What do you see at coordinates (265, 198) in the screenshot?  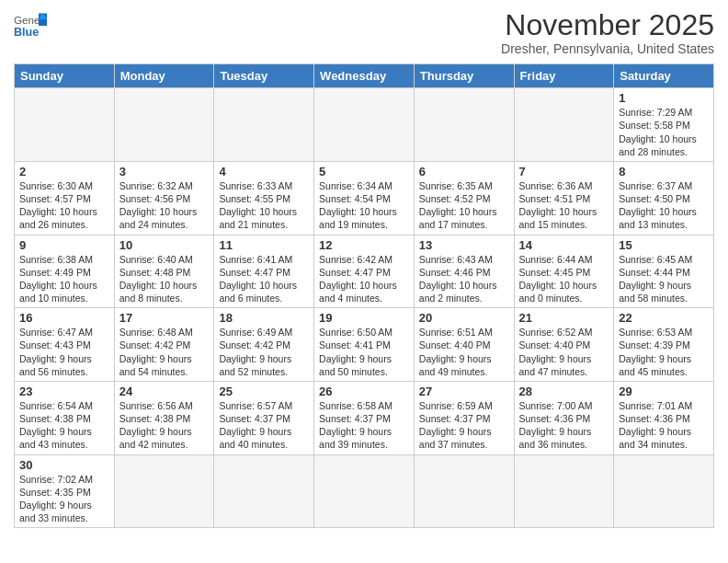 I see `calendar-cell: 4Sunrise: 6:33 AM Sunset: 4:55 PM Daylig…` at bounding box center [265, 198].